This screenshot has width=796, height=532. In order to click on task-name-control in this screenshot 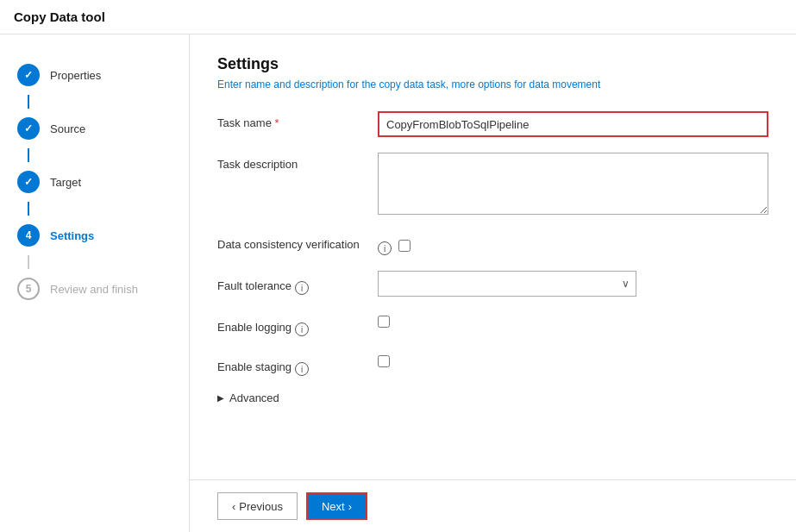, I will do `click(573, 124)`.